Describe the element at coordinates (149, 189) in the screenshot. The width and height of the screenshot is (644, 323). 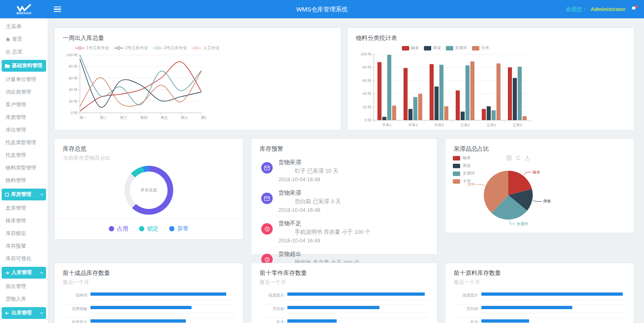
I see `card-inventory-overview: 库存总览 当前库存货物百分比 库存总览 占用锁定异常` at that location.